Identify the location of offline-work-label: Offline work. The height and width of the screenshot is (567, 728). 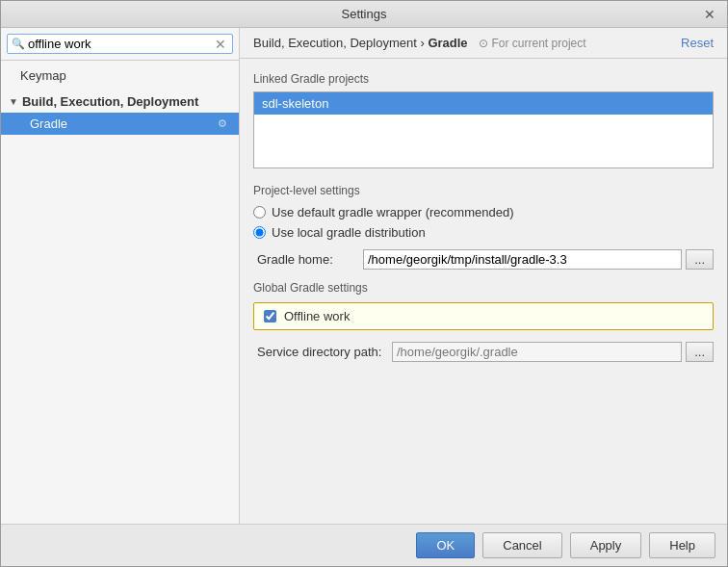
(317, 316).